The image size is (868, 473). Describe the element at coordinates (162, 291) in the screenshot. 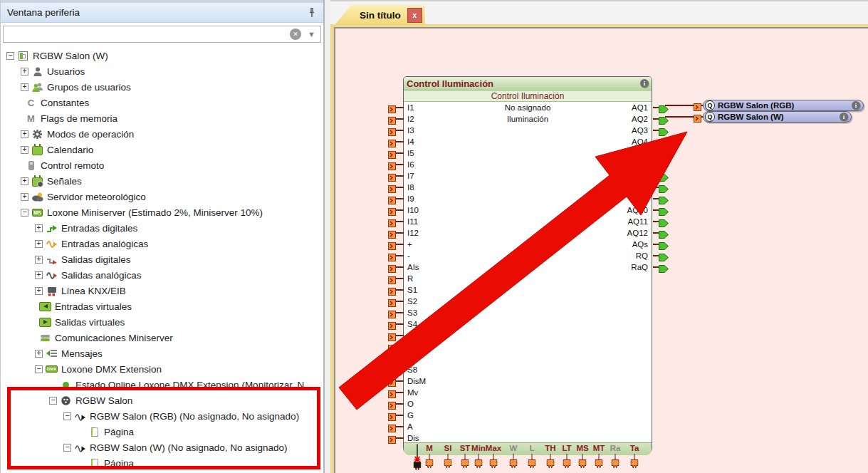

I see `tree-item: +Línea KNX/EIB` at that location.